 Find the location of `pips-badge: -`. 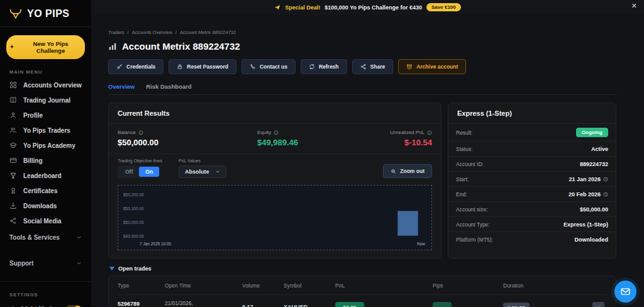

pips-badge: - is located at coordinates (442, 304).